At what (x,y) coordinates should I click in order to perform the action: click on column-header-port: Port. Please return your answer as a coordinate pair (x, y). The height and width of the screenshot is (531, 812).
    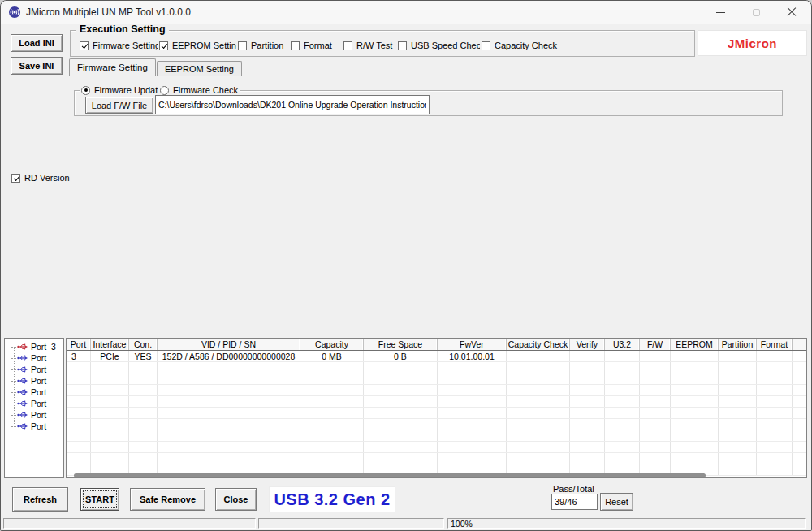
    Looking at the image, I should click on (79, 344).